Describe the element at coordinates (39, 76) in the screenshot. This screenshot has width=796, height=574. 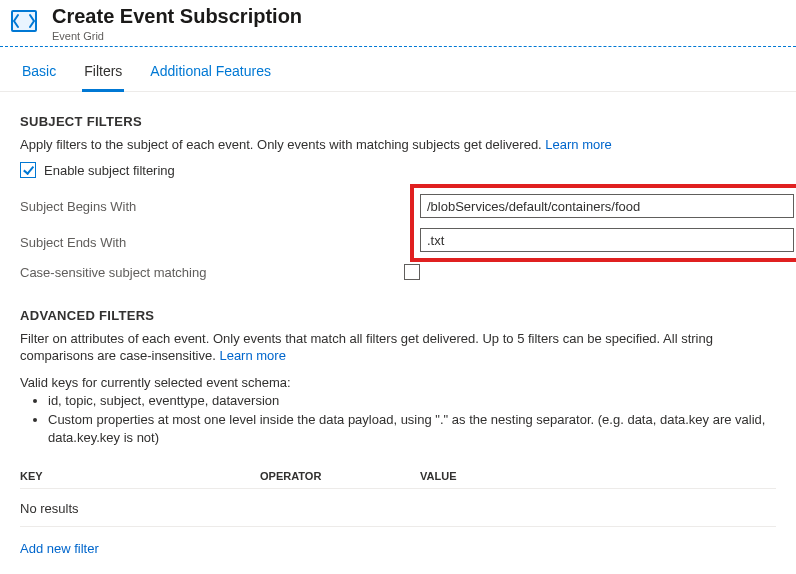
I see `tab-basic: Basic` at that location.